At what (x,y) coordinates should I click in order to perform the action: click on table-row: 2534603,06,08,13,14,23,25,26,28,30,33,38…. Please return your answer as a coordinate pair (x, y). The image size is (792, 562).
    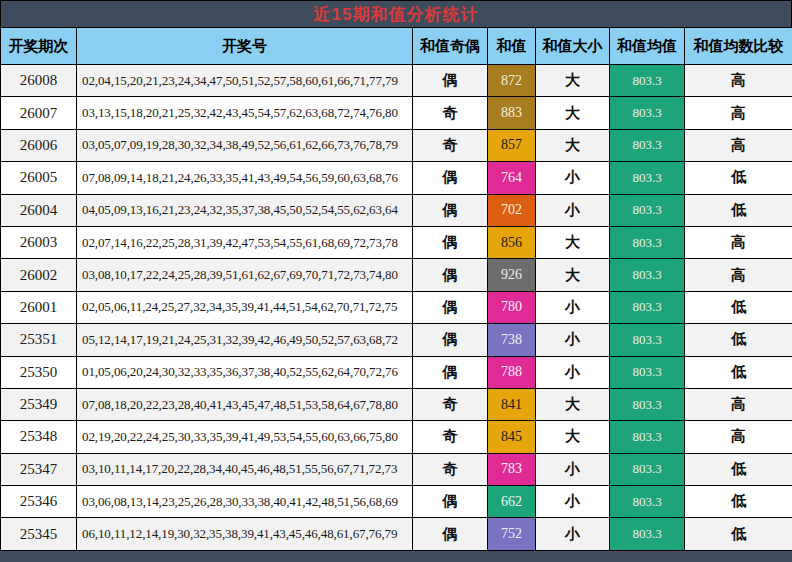
    Looking at the image, I should click on (396, 502).